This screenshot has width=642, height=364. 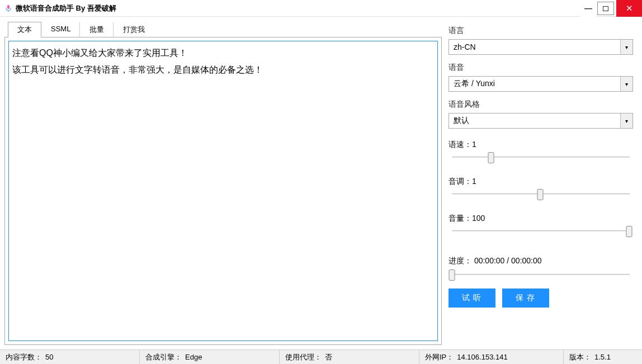 I want to click on progress-slider-thumb, so click(x=452, y=275).